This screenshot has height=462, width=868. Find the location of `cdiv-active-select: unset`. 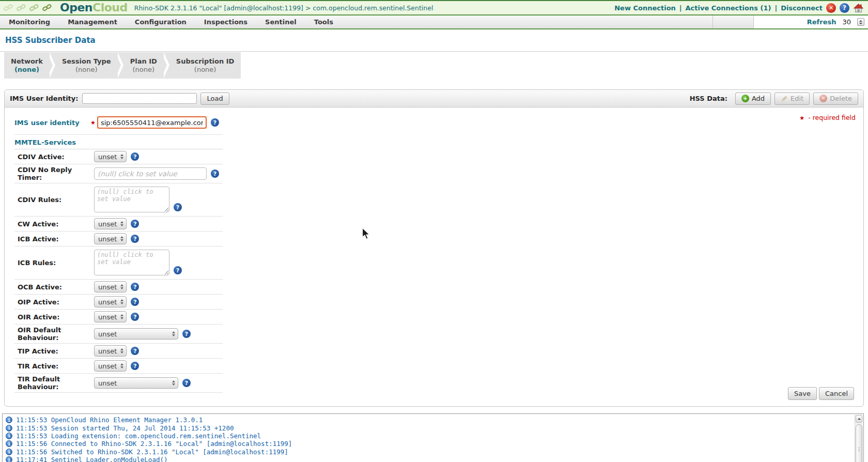

cdiv-active-select: unset is located at coordinates (111, 157).